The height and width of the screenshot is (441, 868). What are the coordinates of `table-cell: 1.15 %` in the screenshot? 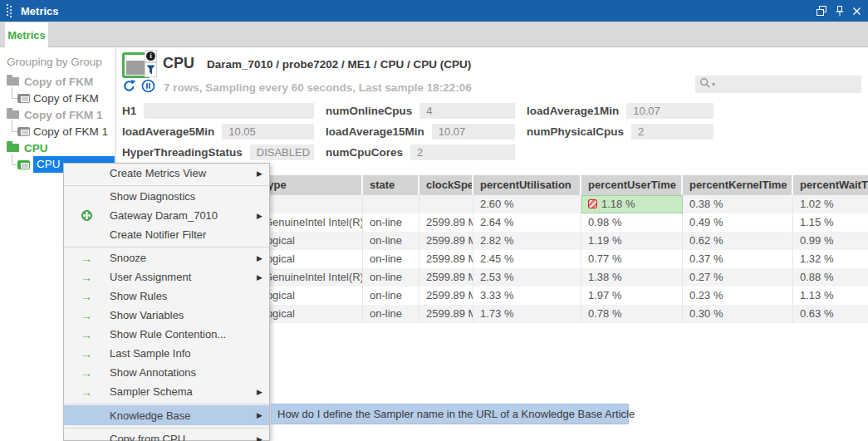 It's located at (831, 223).